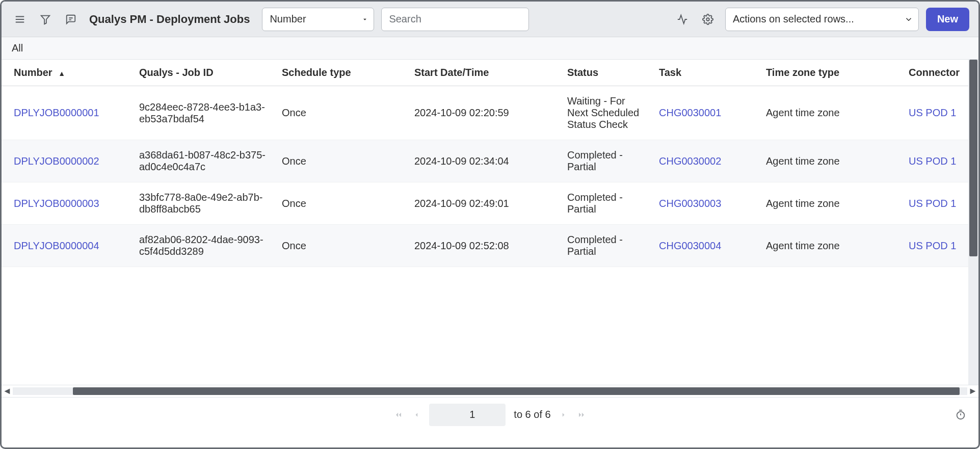 The height and width of the screenshot is (449, 980). I want to click on pager-next, so click(564, 415).